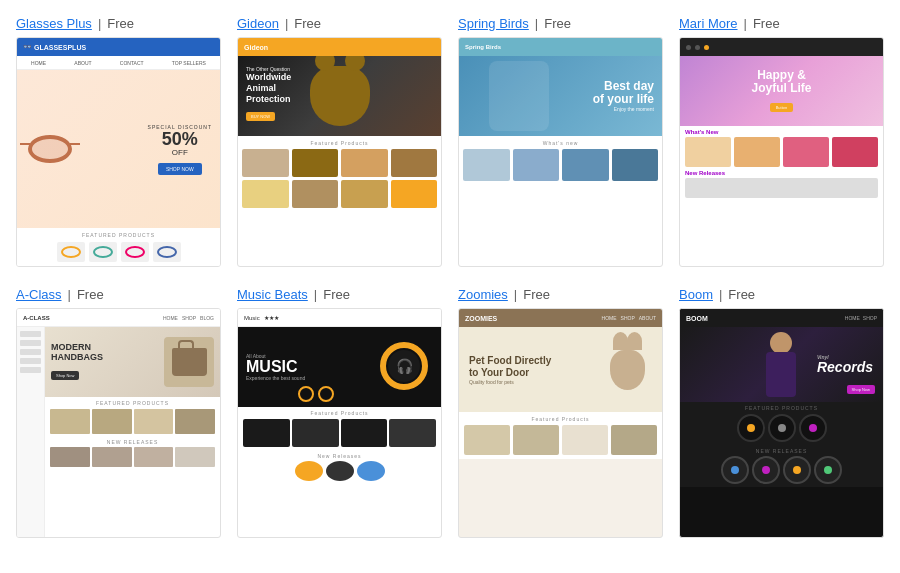  I want to click on zoomies-cat-body, so click(628, 370).